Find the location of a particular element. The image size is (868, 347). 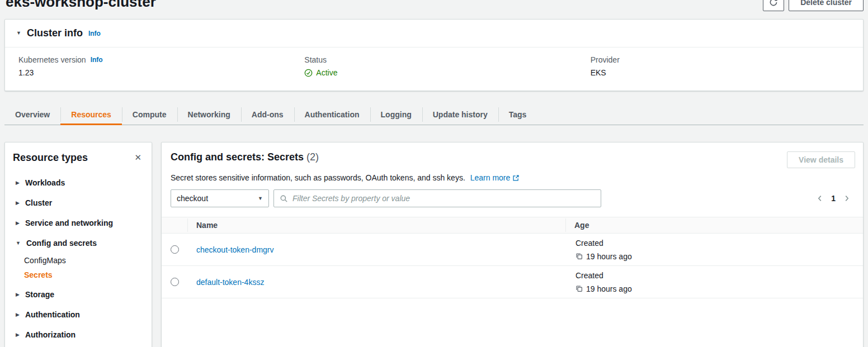

status-value: Active is located at coordinates (327, 73).